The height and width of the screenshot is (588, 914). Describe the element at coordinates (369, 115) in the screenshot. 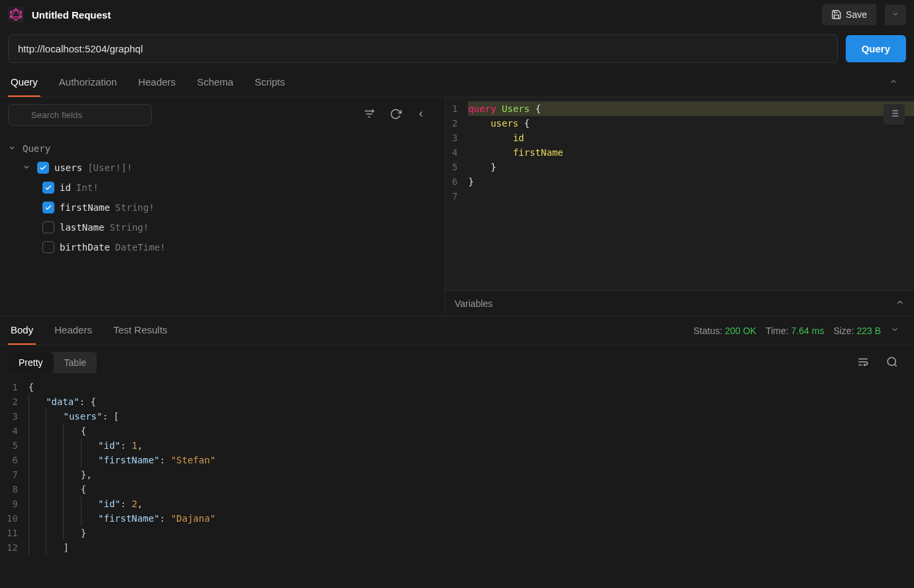

I see `filter-button` at that location.